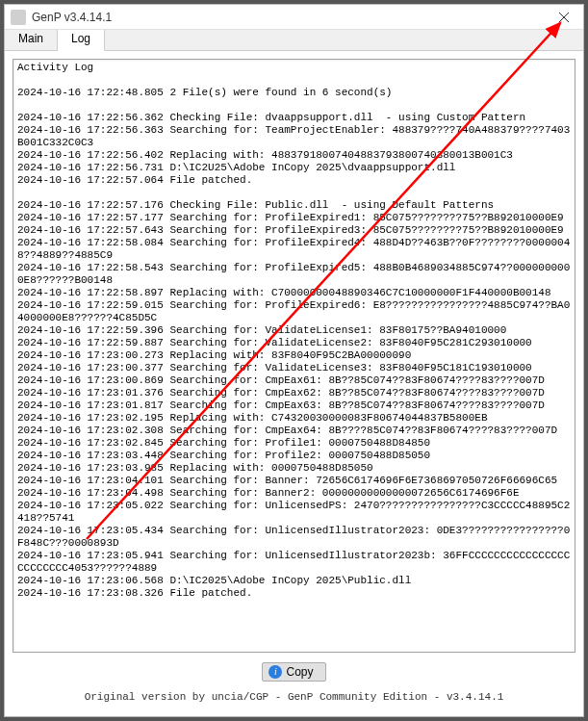  What do you see at coordinates (294, 17) in the screenshot?
I see `titlebar: GenP v3.4.14.1` at bounding box center [294, 17].